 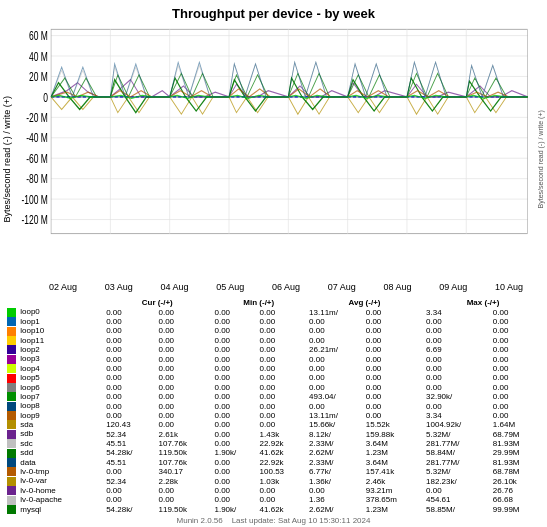 I want to click on svg-text: 40 M, so click(x=38, y=56).